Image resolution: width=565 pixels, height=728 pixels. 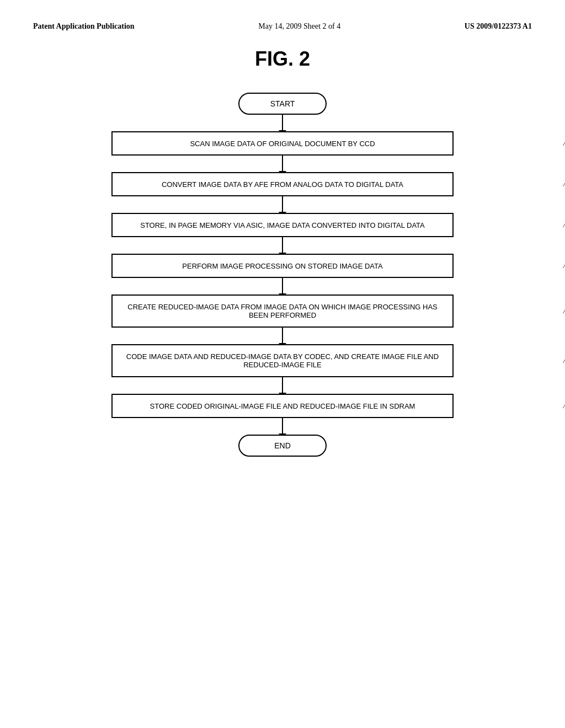 I want to click on step-s107: STORE CODED ORIGINAL-IMAGE FILE AND REDU…, so click(x=282, y=406).